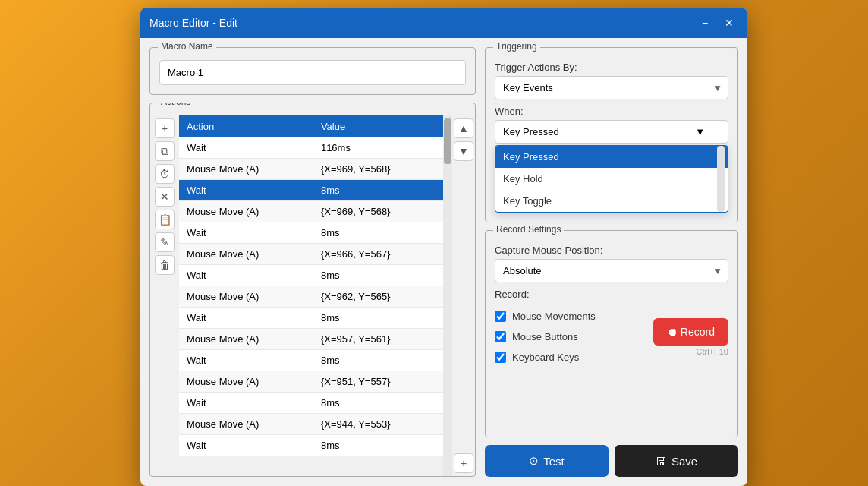 This screenshot has height=486, width=868. What do you see at coordinates (546, 461) in the screenshot?
I see `test-button: ⊙ Test` at bounding box center [546, 461].